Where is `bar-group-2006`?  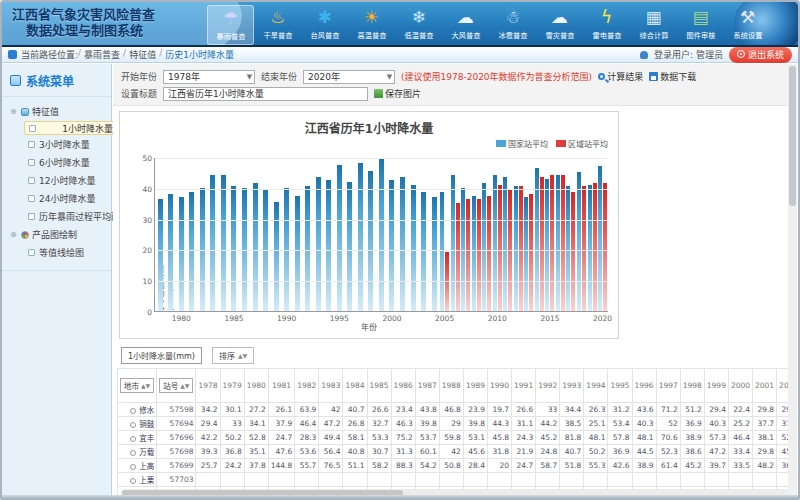
bar-group-2006 is located at coordinates (456, 234).